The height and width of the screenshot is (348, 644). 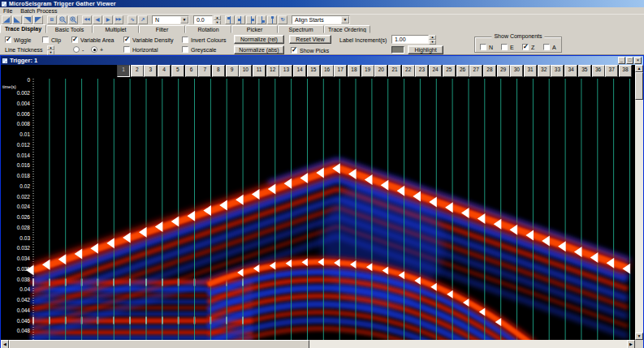 I want to click on picker-tool-icon: ∿, so click(x=132, y=19).